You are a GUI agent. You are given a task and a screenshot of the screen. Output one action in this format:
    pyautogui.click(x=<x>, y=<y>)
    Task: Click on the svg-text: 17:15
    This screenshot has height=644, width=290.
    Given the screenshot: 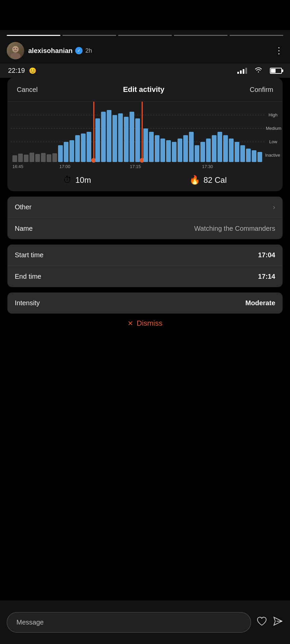 What is the action you would take?
    pyautogui.click(x=136, y=166)
    